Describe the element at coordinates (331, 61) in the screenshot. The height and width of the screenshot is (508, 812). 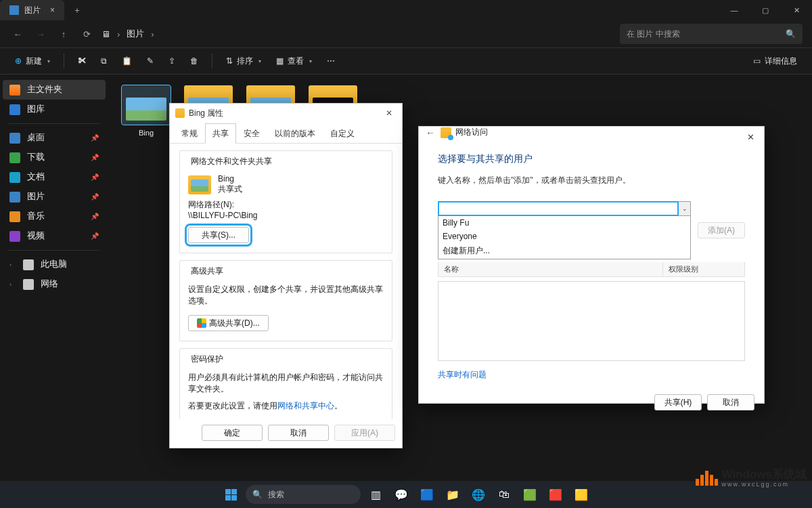
I see `more-button: ⋯` at that location.